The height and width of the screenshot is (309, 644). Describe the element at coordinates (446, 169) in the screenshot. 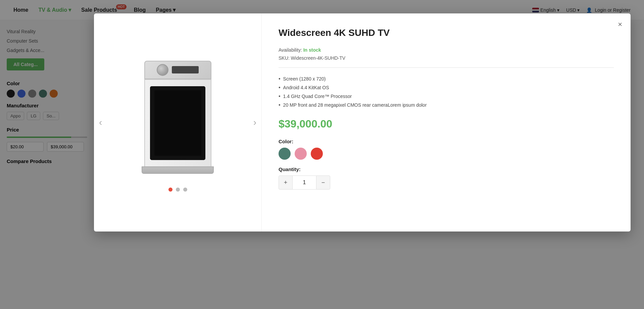

I see `quantity-label: Quantity:` at that location.